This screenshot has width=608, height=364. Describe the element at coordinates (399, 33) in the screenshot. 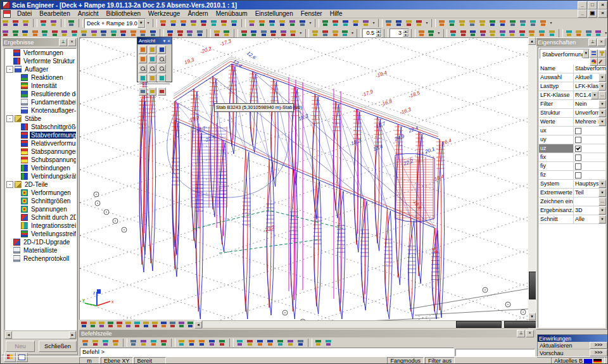

I see `count-spinner: 3▴▾` at that location.